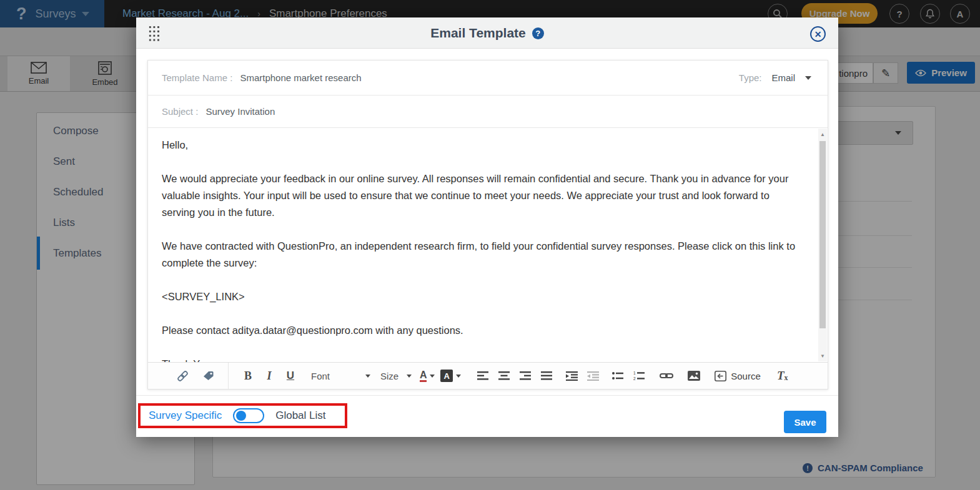 The width and height of the screenshot is (980, 490). What do you see at coordinates (504, 376) in the screenshot?
I see `align-center-icon` at bounding box center [504, 376].